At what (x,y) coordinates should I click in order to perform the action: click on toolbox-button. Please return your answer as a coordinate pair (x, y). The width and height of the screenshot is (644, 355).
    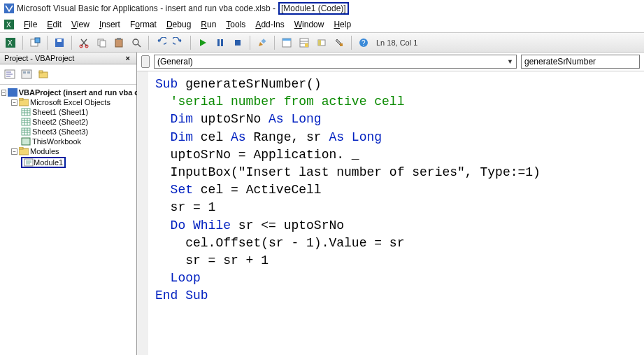
    Looking at the image, I should click on (339, 43).